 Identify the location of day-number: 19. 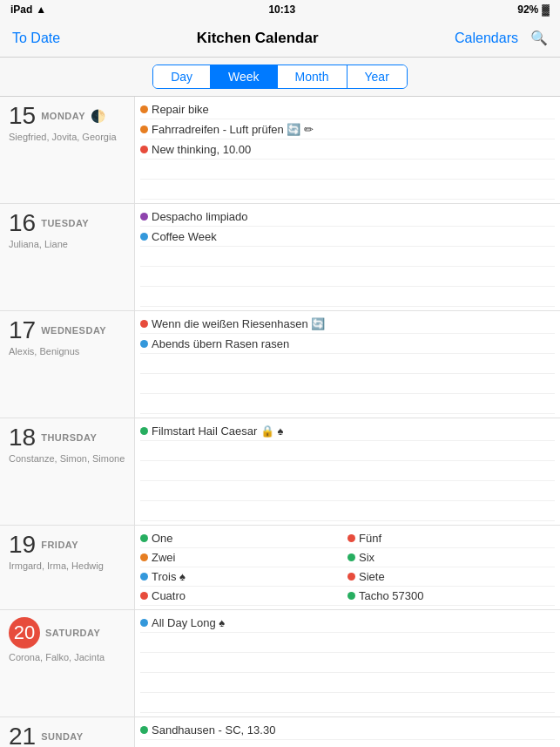
(23, 545).